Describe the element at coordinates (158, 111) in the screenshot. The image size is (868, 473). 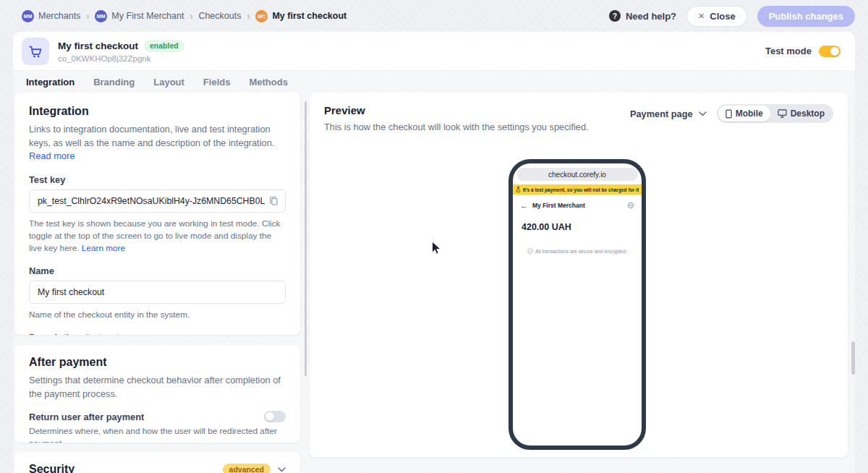
I see `integration-title: Integration` at that location.